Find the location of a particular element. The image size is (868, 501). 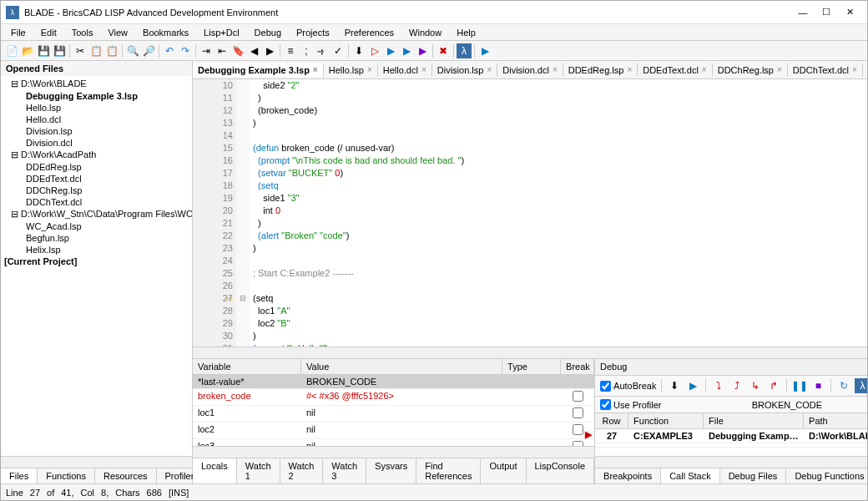

variables-body: *last-value*BROKEN_CODEbroken_code#< #x3… is located at coordinates (394, 411).